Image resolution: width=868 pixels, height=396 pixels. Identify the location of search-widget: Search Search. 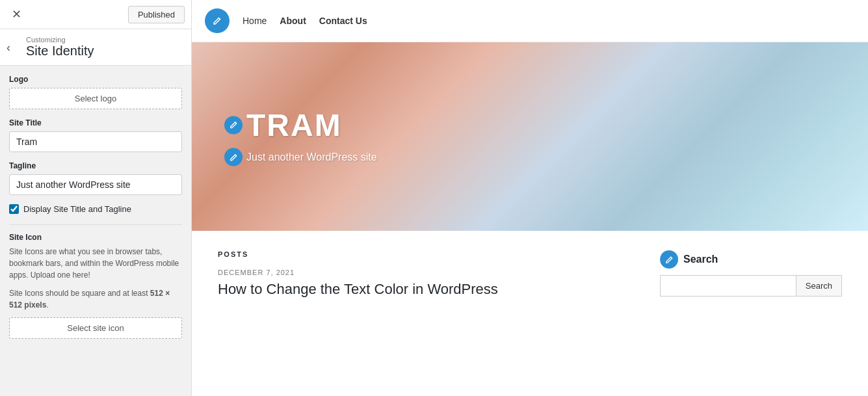
(751, 317).